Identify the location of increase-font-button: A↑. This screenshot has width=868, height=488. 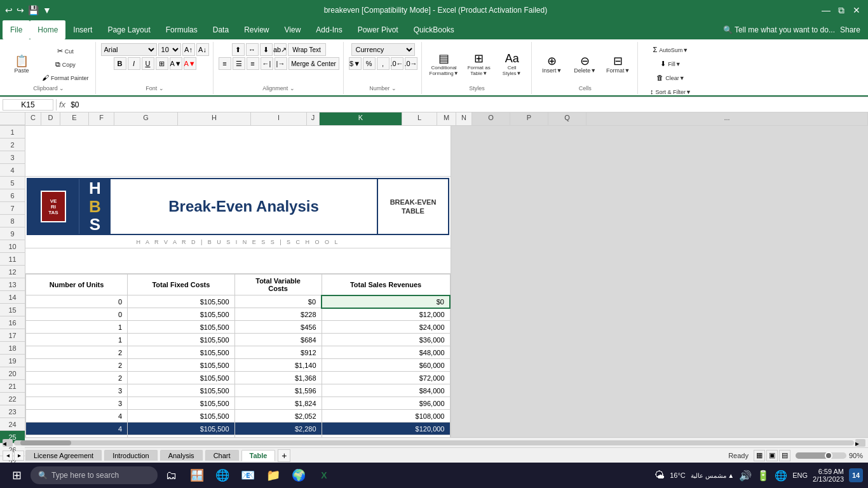
(189, 50).